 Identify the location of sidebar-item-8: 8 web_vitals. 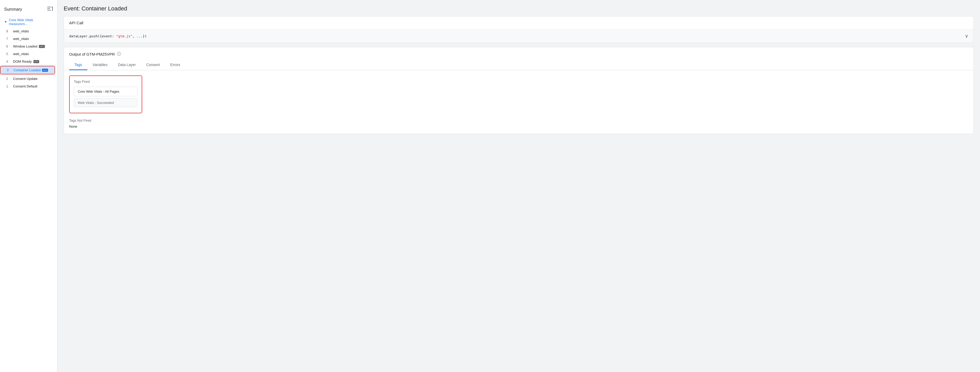
(27, 31).